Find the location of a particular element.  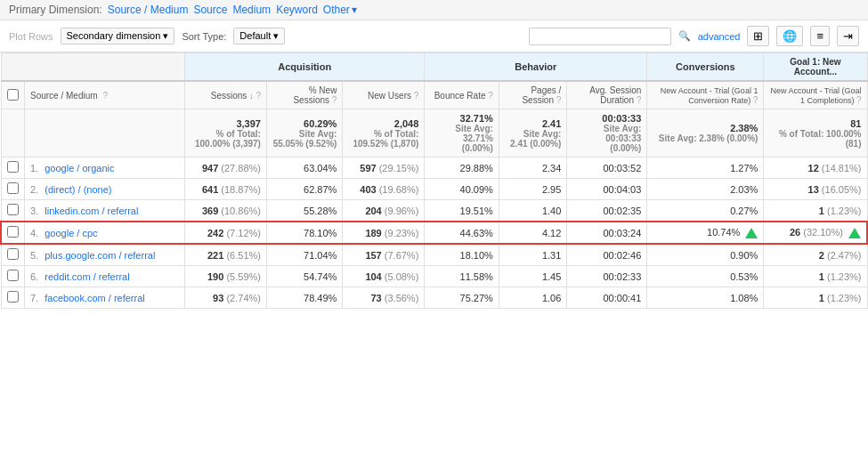

toolbar: Plot Rows Secondary dimension ▾ Sort Typ… is located at coordinates (434, 36).